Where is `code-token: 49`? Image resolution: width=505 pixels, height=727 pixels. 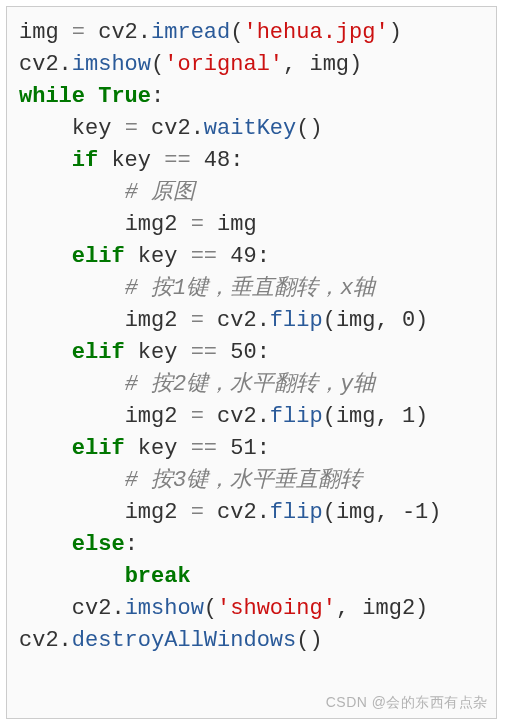
code-token: 49 is located at coordinates (243, 256).